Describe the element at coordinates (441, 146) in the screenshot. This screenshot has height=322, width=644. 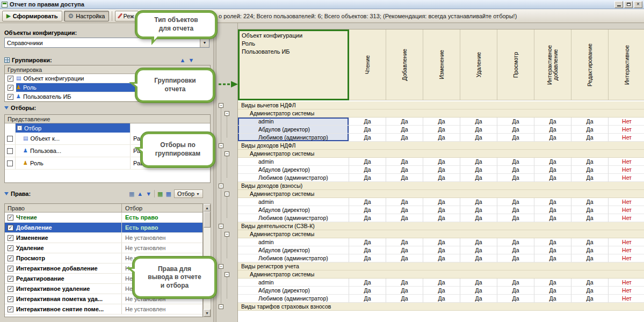
I see `report-group-row: Виды доходов НДФЛ` at that location.